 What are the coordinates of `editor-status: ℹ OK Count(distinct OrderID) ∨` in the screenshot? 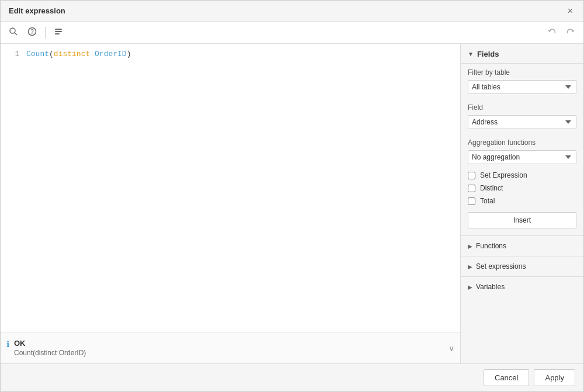 It's located at (230, 348).